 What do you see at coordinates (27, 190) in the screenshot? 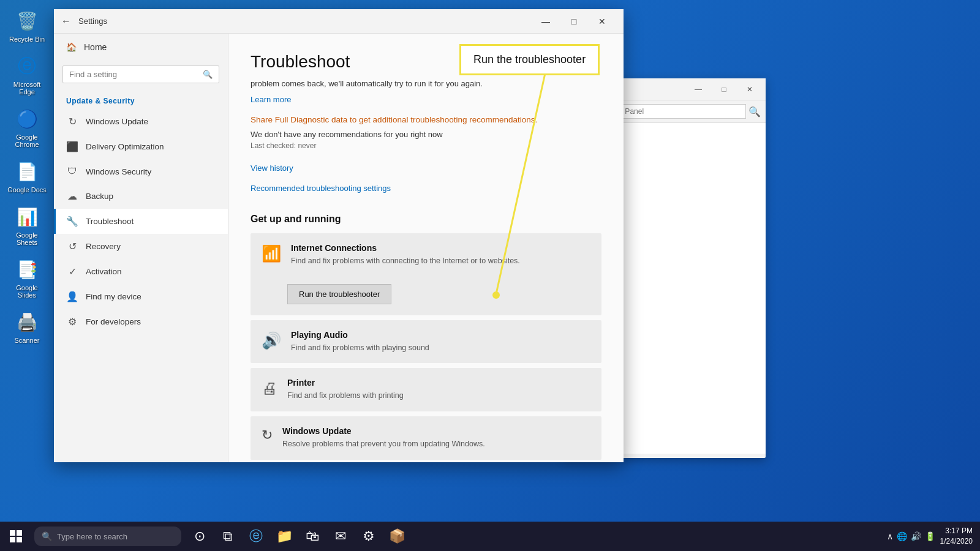
I see `google-docs-label: Google Docs` at bounding box center [27, 190].